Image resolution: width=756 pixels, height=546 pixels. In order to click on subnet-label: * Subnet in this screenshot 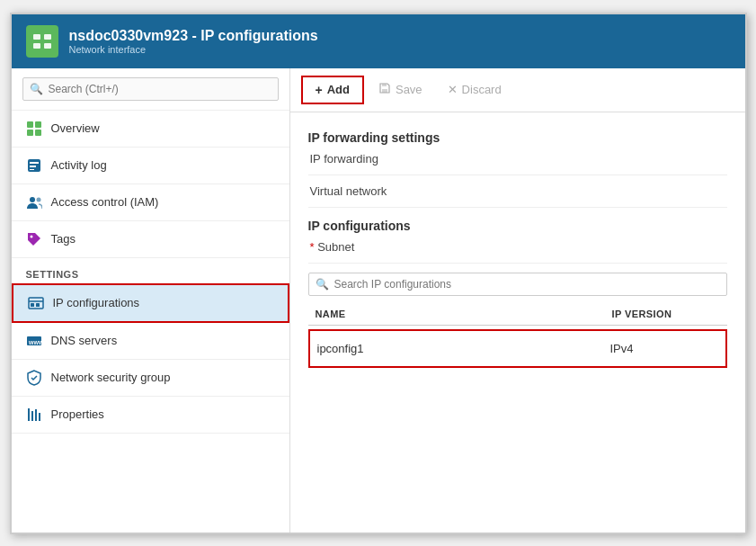, I will do `click(518, 246)`.